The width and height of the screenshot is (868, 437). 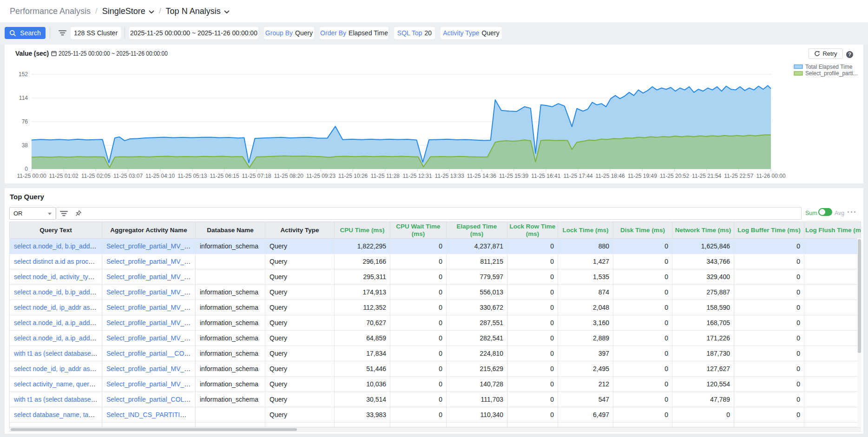 I want to click on svg-text: 11-25 15:39, so click(x=514, y=176).